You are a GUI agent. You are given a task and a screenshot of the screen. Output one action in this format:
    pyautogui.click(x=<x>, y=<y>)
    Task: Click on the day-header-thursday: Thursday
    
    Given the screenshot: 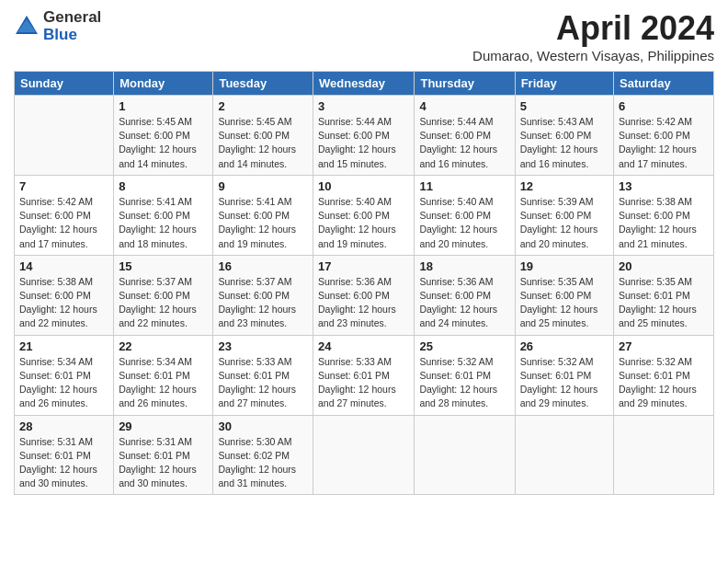 What is the action you would take?
    pyautogui.click(x=465, y=84)
    